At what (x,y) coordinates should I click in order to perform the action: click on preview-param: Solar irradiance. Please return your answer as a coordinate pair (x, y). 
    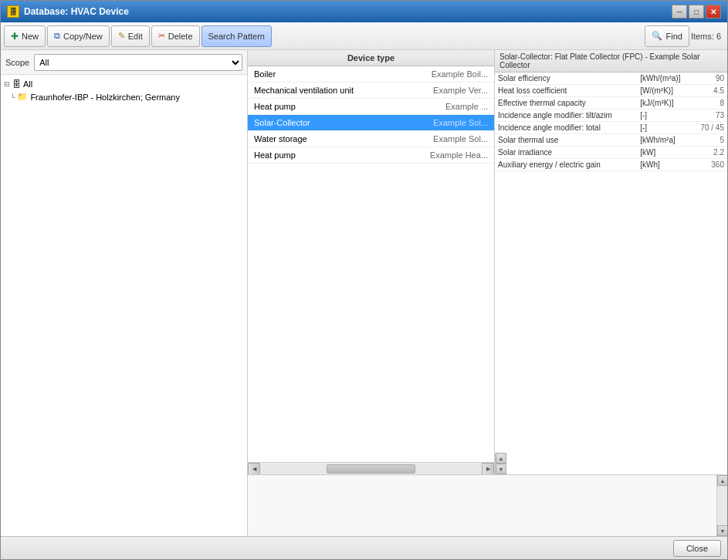
    Looking at the image, I should click on (566, 153).